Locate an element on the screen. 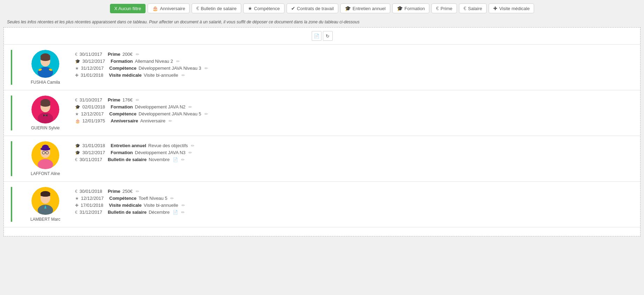 This screenshot has height=295, width=644. event-type-icon: ★ is located at coordinates (77, 198).